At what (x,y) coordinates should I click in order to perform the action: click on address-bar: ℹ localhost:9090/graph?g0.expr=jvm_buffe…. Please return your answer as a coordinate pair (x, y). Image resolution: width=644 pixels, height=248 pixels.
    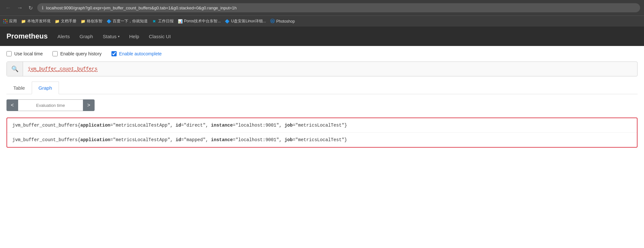
    Looking at the image, I should click on (339, 8).